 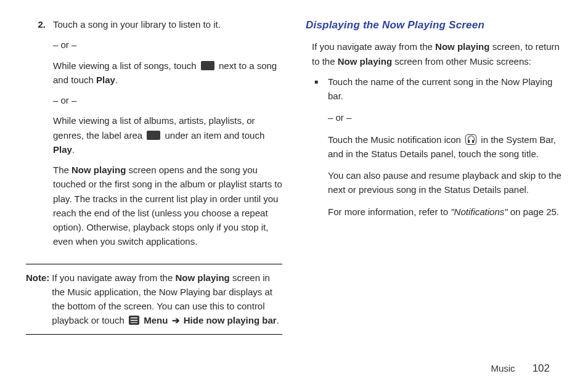 I want to click on text: While viewing a list of songs, touch, so click(x=126, y=65).